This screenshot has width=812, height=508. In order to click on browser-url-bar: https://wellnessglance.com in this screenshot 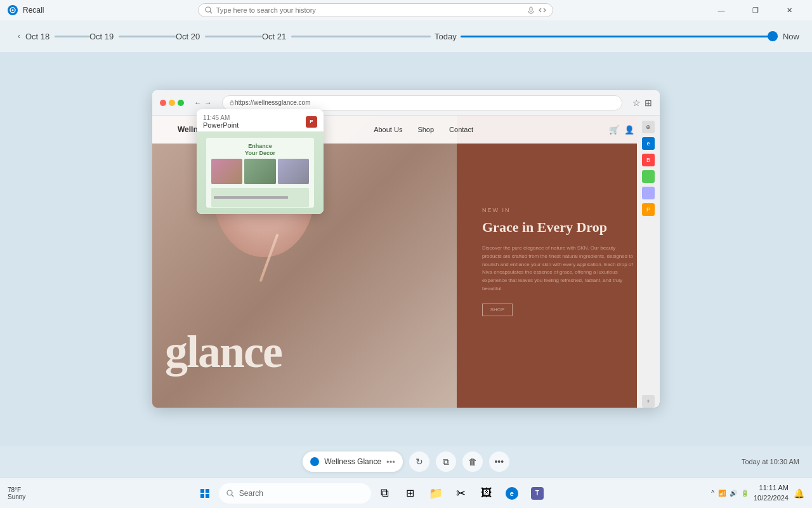, I will do `click(422, 103)`.